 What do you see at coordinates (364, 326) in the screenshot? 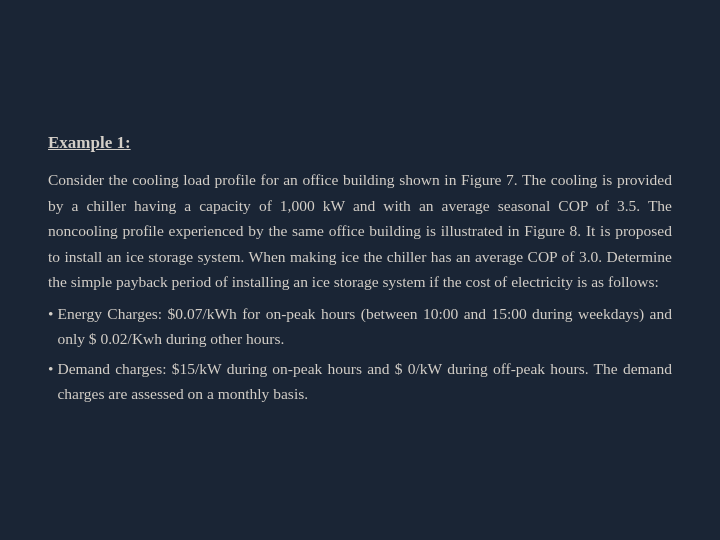
I see `bullet-text-1: Energy Charges: $0.07/kWh for on-peak ho…` at bounding box center [364, 326].